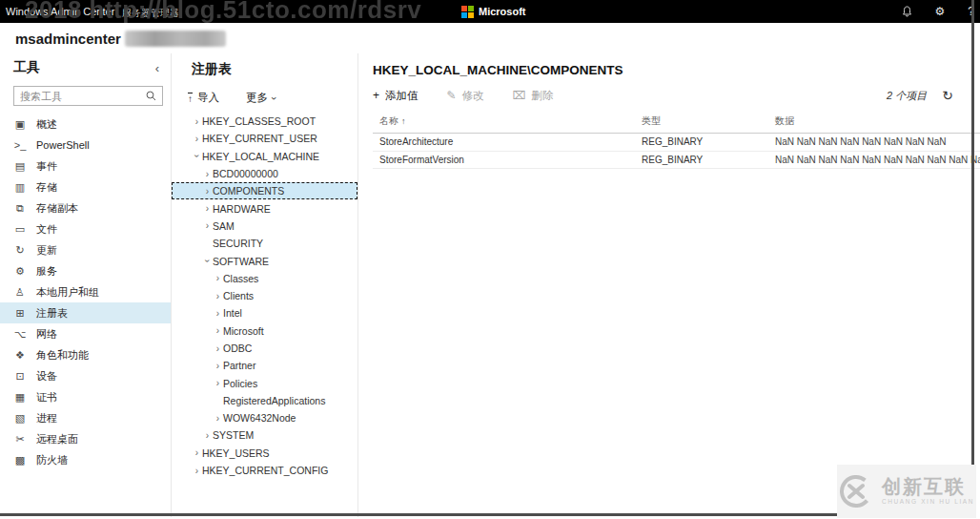 The height and width of the screenshot is (519, 980). What do you see at coordinates (20, 334) in the screenshot?
I see `network-icon: ⌥` at bounding box center [20, 334].